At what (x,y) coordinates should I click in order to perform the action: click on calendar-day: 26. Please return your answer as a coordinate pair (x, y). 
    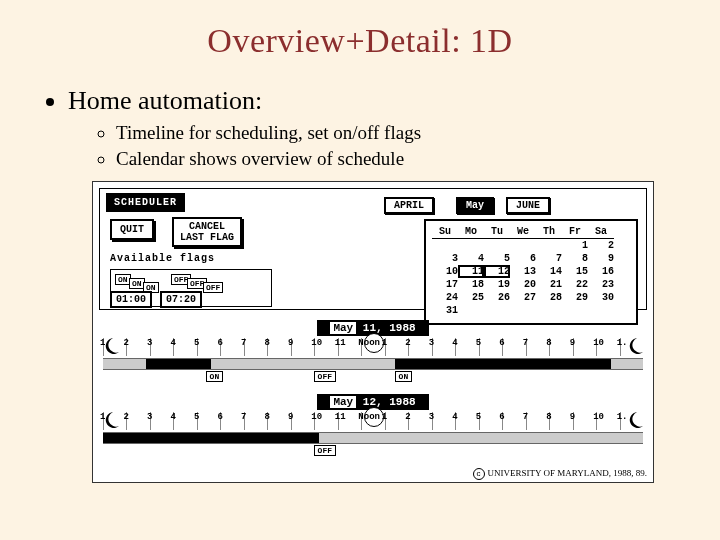
    Looking at the image, I should click on (497, 298).